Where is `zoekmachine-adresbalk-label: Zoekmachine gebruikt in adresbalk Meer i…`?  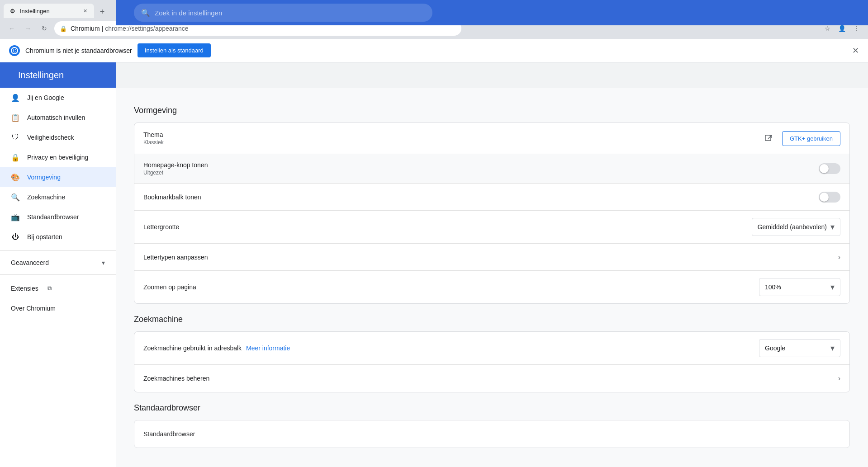
zoekmachine-adresbalk-label: Zoekmachine gebruikt in adresbalk Meer i… is located at coordinates (451, 348).